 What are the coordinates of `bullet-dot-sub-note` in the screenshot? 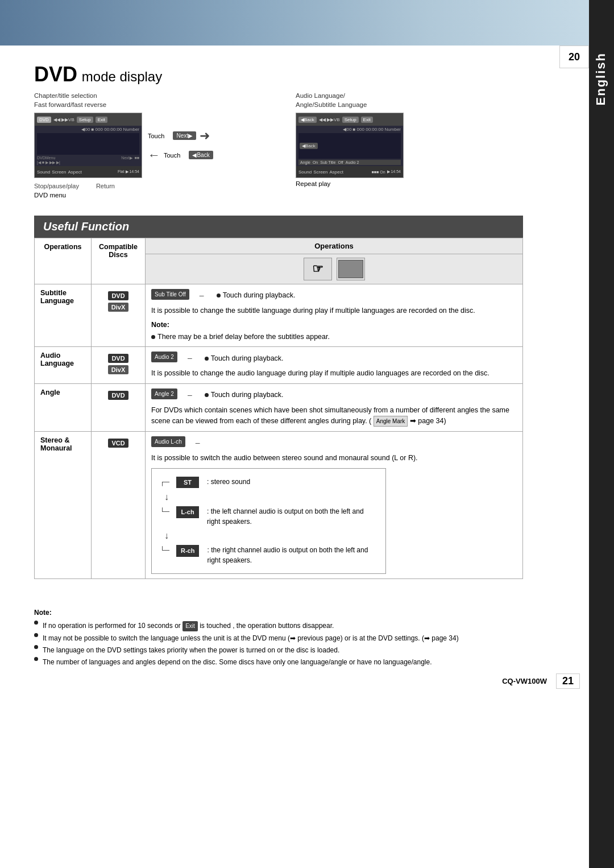 It's located at (154, 337).